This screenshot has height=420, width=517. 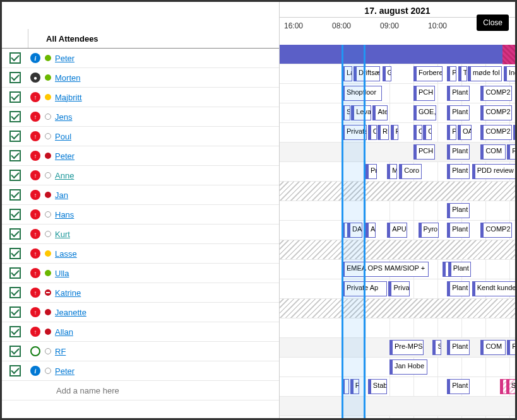 What do you see at coordinates (167, 391) in the screenshot?
I see `add-attendee-input` at bounding box center [167, 391].